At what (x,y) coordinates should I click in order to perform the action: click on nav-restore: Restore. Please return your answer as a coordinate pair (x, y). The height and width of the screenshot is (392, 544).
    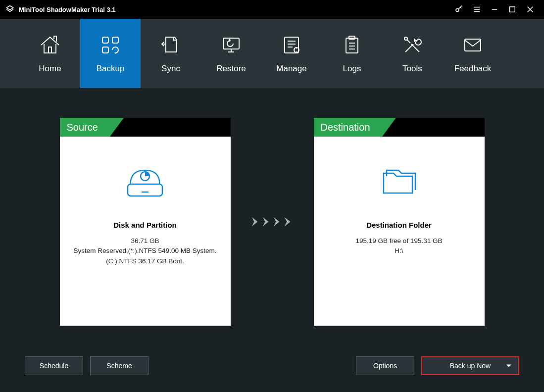
    Looking at the image, I should click on (231, 53).